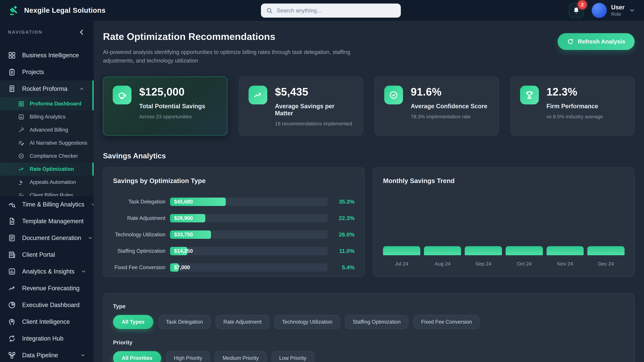 This screenshot has height=362, width=644. Describe the element at coordinates (47, 89) in the screenshot. I see `sidebar-item-rocket-proforma: Rocket Proforma` at that location.